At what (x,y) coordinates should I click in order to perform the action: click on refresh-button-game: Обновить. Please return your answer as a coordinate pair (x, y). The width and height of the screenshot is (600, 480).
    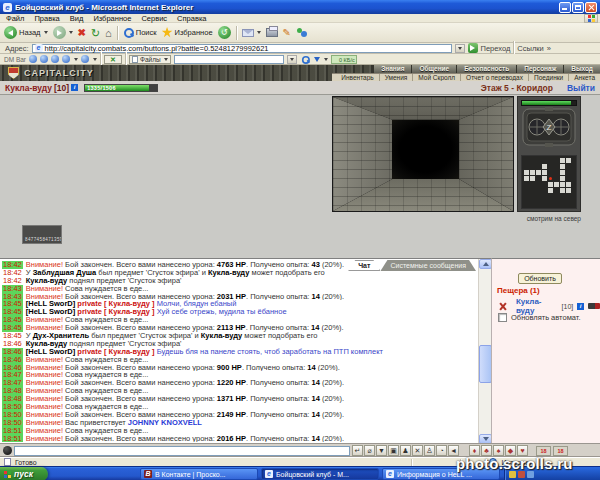
    Looking at the image, I should click on (540, 278).